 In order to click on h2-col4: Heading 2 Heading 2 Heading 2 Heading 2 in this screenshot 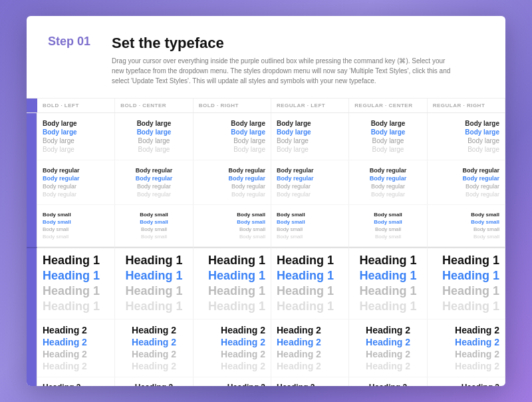, I will do `click(310, 349)`.